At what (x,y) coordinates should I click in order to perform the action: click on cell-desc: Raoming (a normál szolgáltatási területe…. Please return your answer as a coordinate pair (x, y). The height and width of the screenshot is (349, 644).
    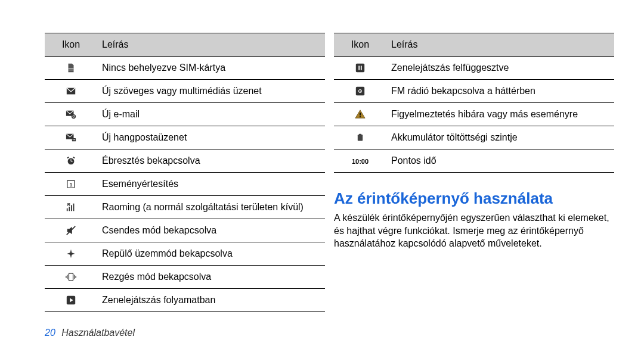
    Looking at the image, I should click on (211, 207).